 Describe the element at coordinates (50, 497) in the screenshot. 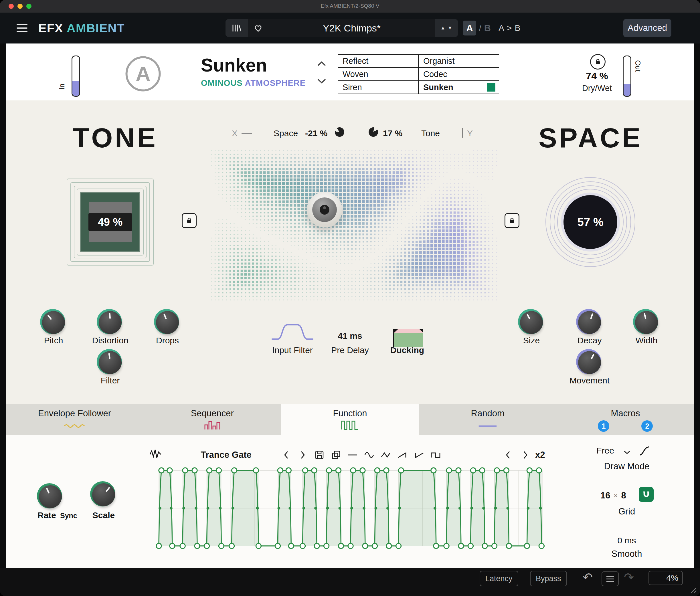

I see `rate-knob` at that location.